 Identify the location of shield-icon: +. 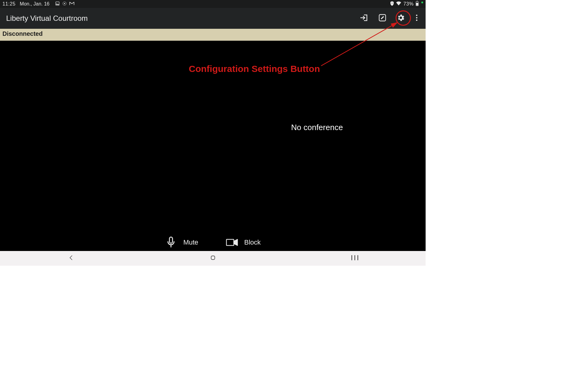
(392, 4).